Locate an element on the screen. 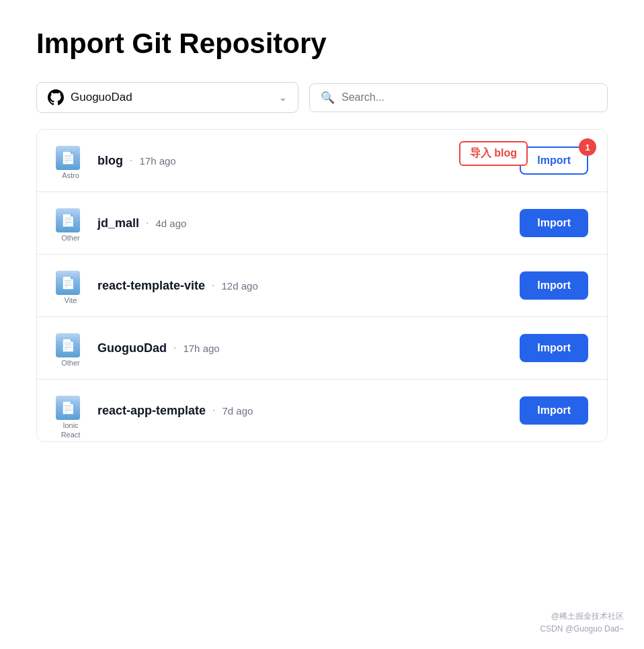  chevron-down-icon: ⌄ is located at coordinates (283, 97).